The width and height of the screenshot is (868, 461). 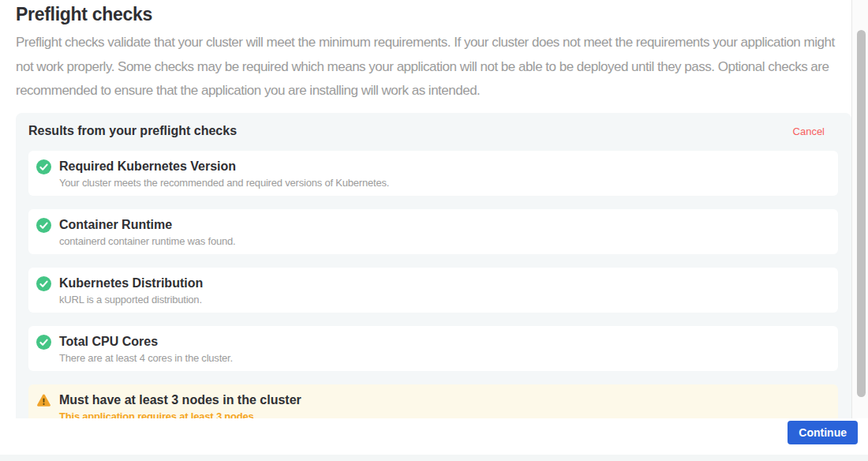 What do you see at coordinates (147, 224) in the screenshot?
I see `check-title: Container Runtime` at bounding box center [147, 224].